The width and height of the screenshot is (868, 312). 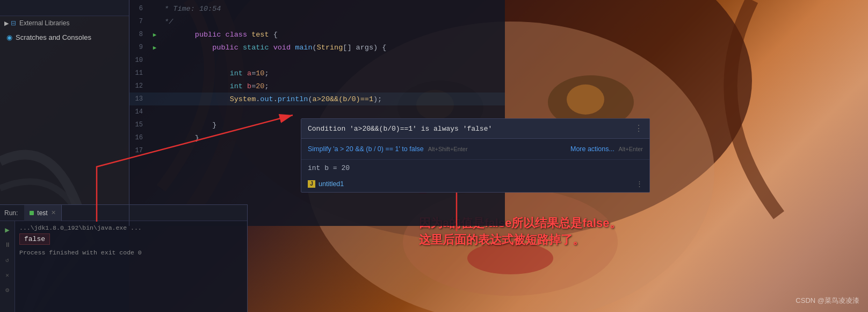 What do you see at coordinates (139, 151) in the screenshot?
I see `line-number-17: 17` at bounding box center [139, 151].